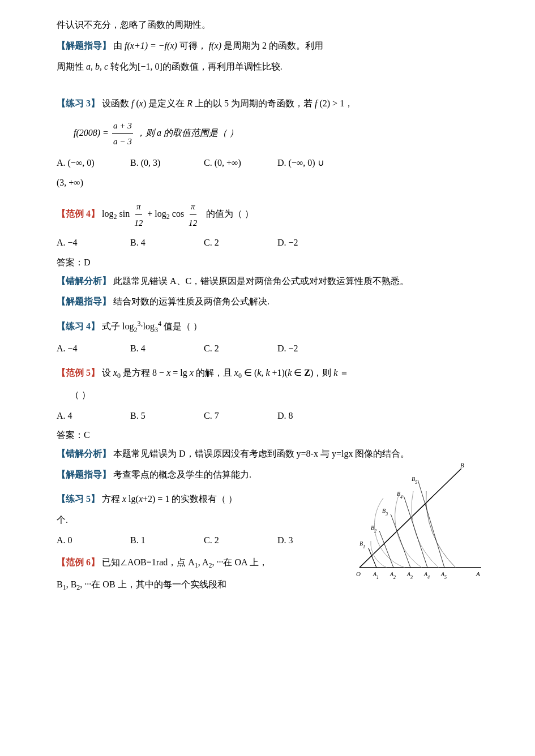  What do you see at coordinates (306, 416) in the screenshot?
I see `ex5-opt-d: D. 8` at bounding box center [306, 416].